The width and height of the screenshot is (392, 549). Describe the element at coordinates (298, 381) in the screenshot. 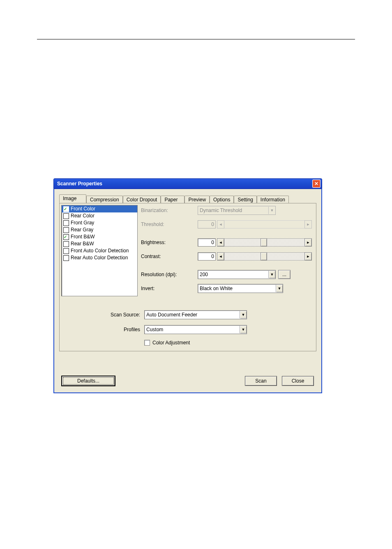

I see `close-button: Close` at that location.